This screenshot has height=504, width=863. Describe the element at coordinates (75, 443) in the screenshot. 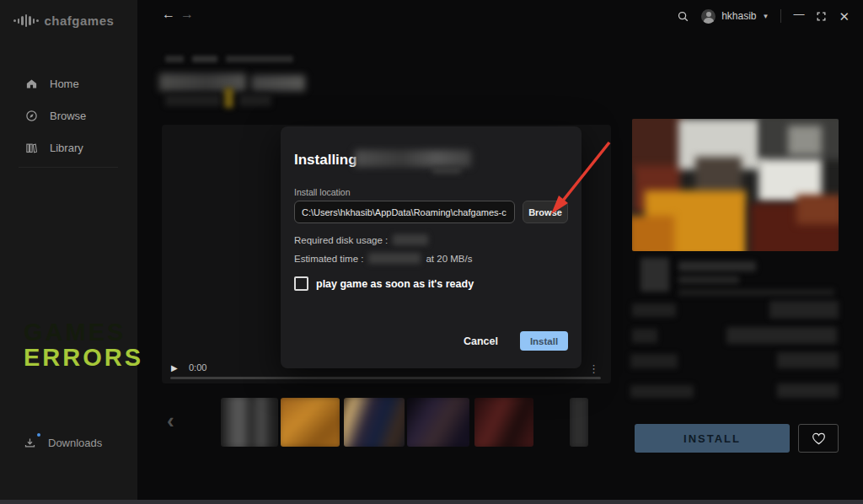

I see `sidebar-item-label: Downloads` at that location.